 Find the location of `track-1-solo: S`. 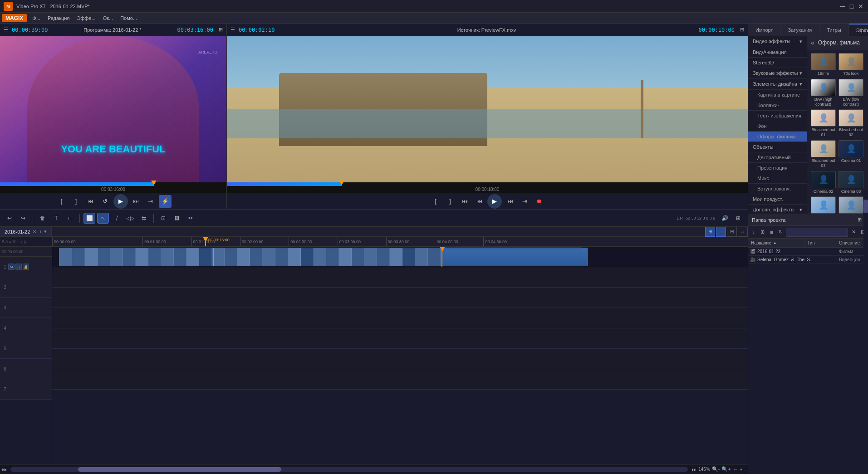

track-1-solo: S is located at coordinates (19, 267).